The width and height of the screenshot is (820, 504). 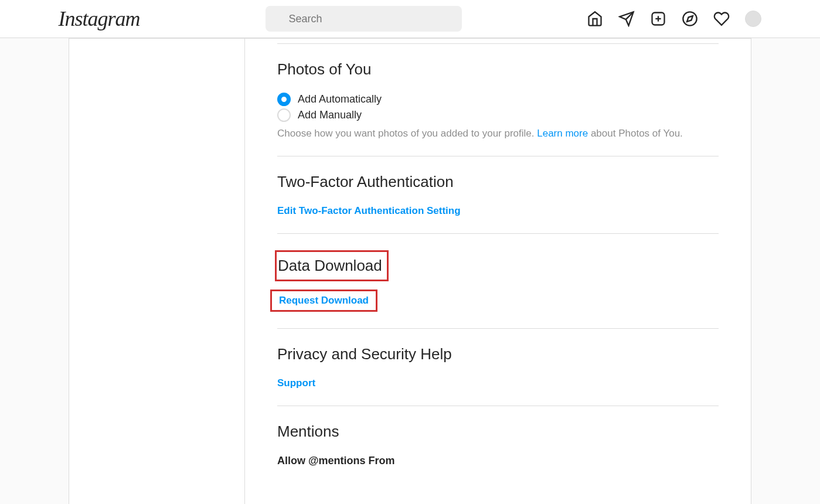 What do you see at coordinates (635, 134) in the screenshot?
I see `help-text-suffix: about Photos of You.` at bounding box center [635, 134].